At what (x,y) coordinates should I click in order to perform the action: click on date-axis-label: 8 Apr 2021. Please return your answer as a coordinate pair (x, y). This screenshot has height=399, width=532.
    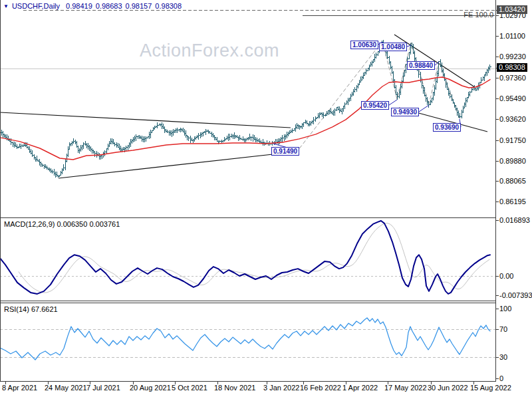
    Looking at the image, I should click on (20, 388).